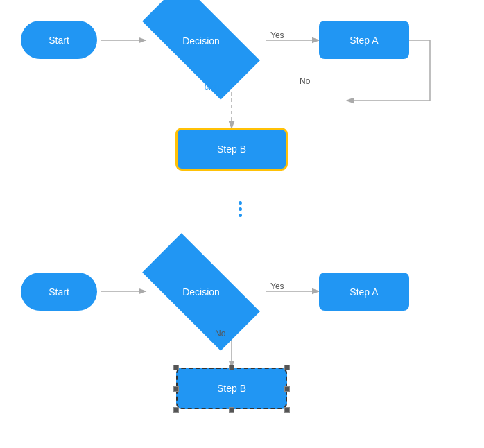  I want to click on handle-ml, so click(176, 389).